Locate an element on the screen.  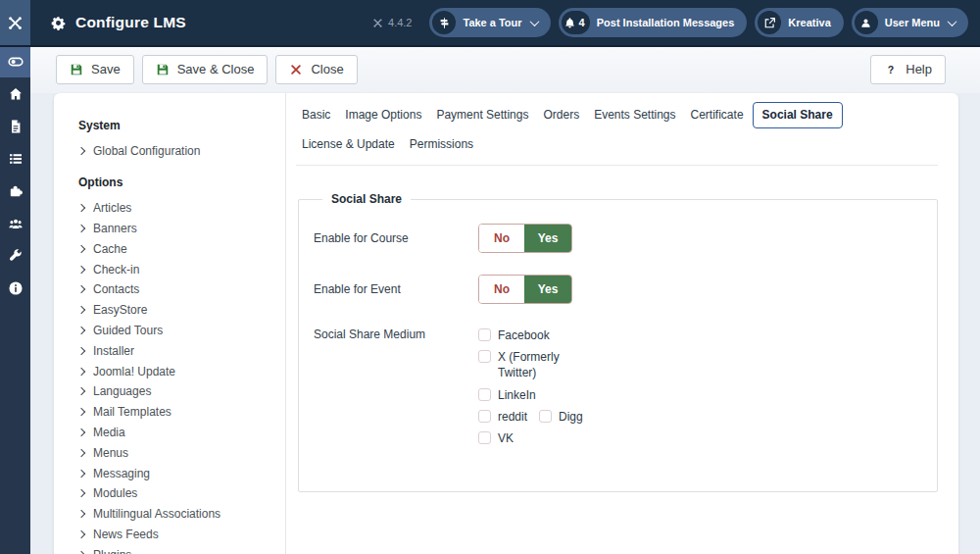
help-button: ? Help is located at coordinates (907, 70).